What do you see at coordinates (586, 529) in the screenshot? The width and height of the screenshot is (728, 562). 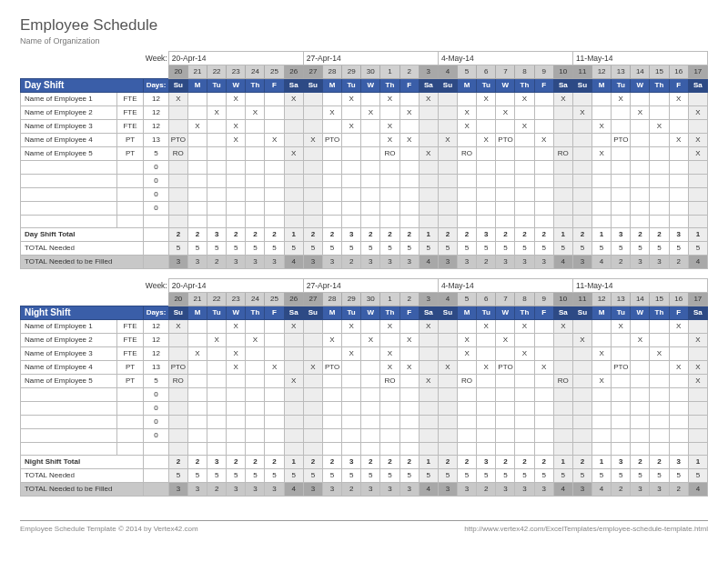 I see `footer-link: http://www.vertex42.com/ExcelTemplates/e…` at bounding box center [586, 529].